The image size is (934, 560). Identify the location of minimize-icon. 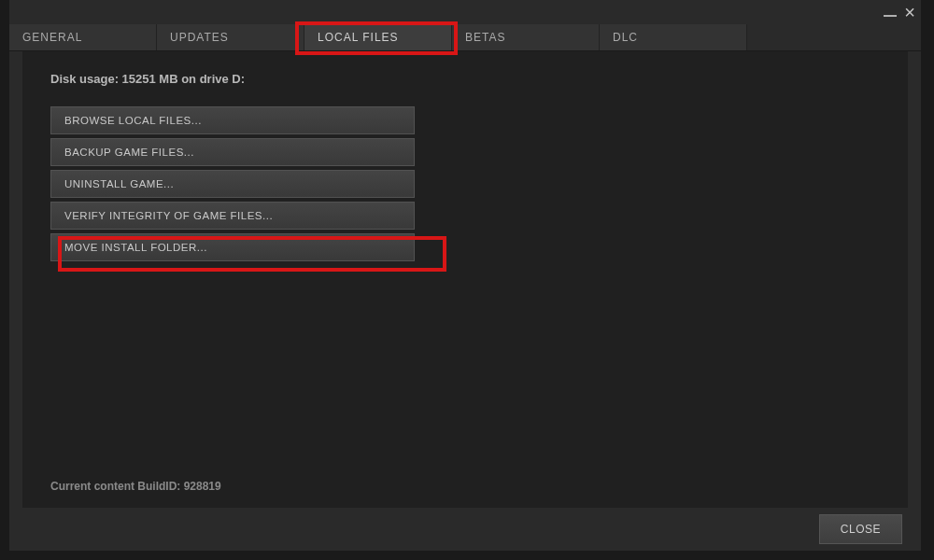
(890, 16).